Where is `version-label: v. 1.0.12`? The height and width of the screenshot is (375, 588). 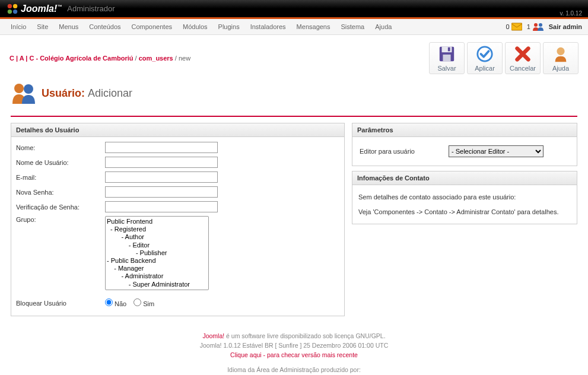 version-label: v. 1.0.12 is located at coordinates (571, 13).